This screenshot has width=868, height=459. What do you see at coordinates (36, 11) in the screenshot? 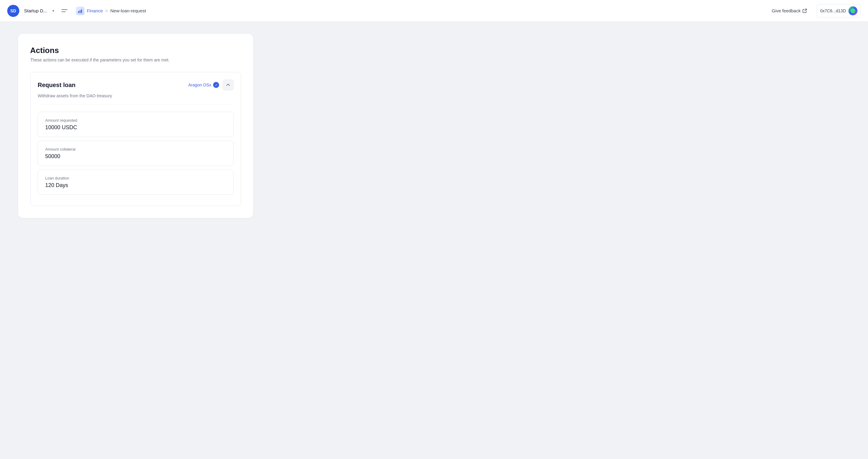
I see `org-name: Startup D...` at bounding box center [36, 11].